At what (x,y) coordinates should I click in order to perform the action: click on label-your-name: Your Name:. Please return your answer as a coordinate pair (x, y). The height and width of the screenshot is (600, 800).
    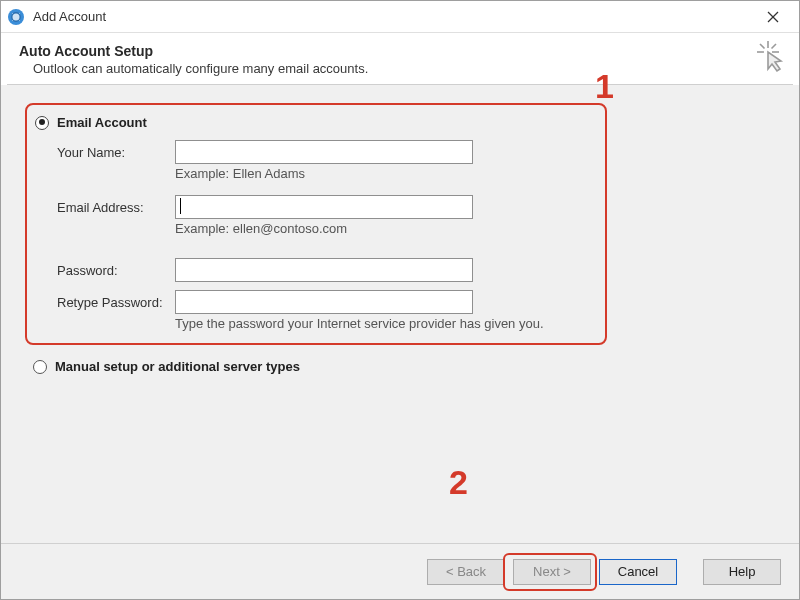
    Looking at the image, I should click on (116, 152).